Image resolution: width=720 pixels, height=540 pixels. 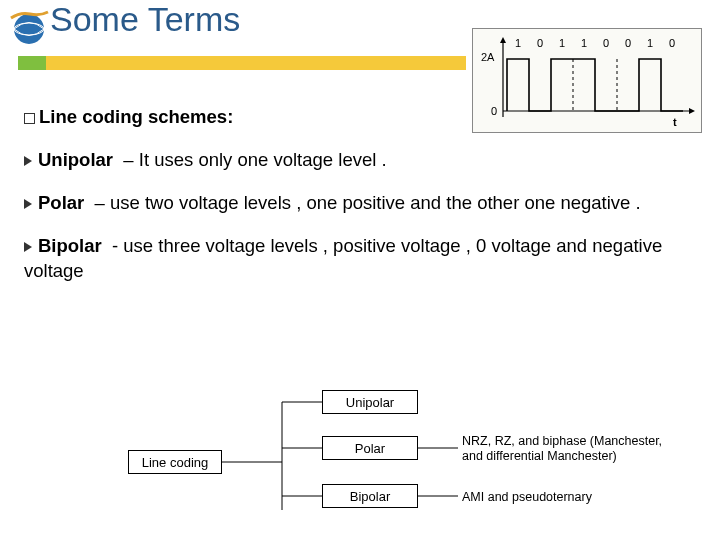 What do you see at coordinates (364, 259) in the screenshot?
I see `item-bipolar: Bipolar - use three voltage levels , pos…` at bounding box center [364, 259].